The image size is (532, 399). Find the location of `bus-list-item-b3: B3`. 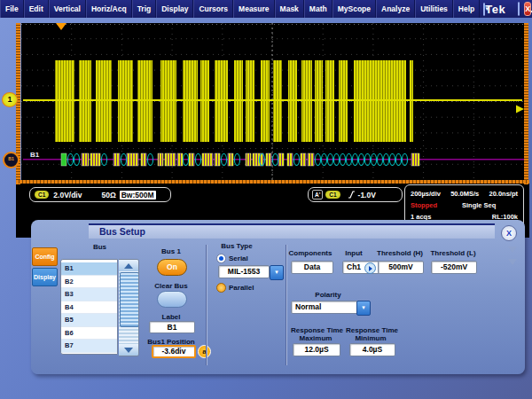

bus-list-item-b3: B3 is located at coordinates (89, 294).